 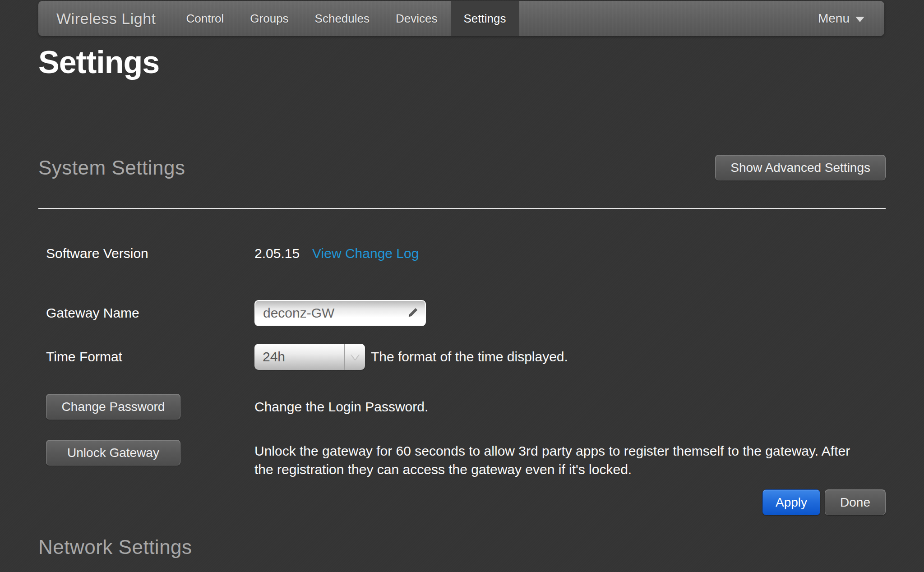 I want to click on tab-schedules: Schedules, so click(x=342, y=18).